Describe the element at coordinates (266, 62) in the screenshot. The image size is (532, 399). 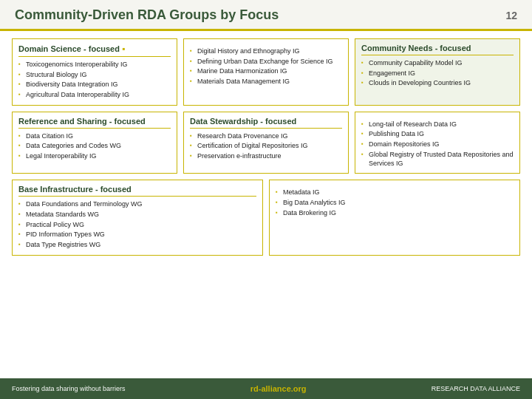
I see `list-item: Defining Urban Data Exchange for Science…` at that location.